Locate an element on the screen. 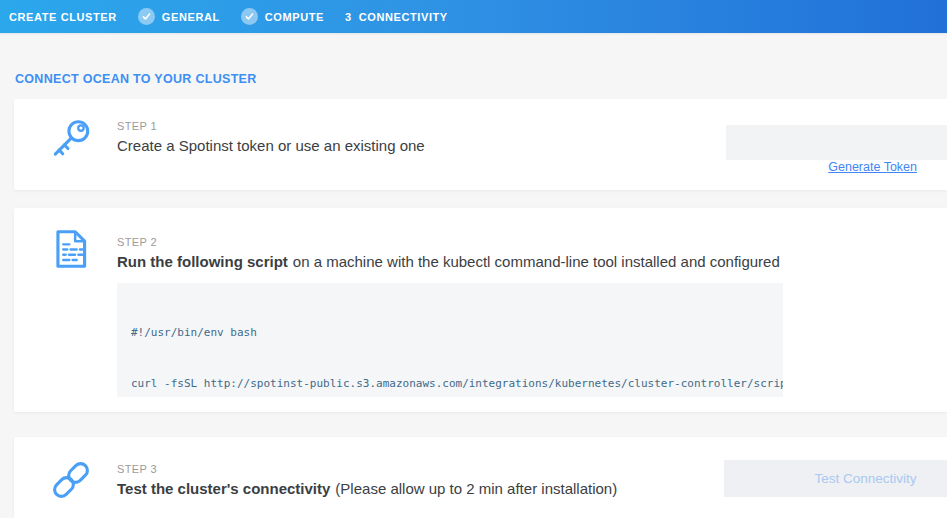 This screenshot has width=947, height=518. wizard-step-label: CONNECTIVITY is located at coordinates (404, 17).